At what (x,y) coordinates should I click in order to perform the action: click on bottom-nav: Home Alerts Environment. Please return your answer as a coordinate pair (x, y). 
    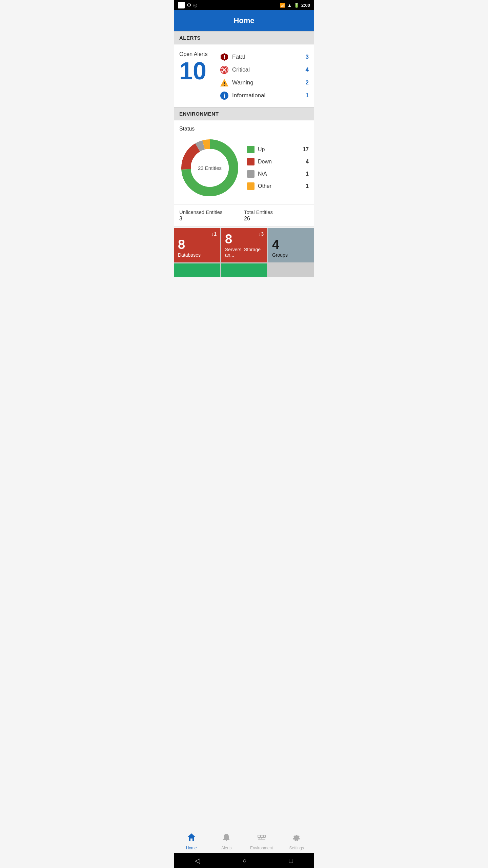
    Looking at the image, I should click on (244, 841).